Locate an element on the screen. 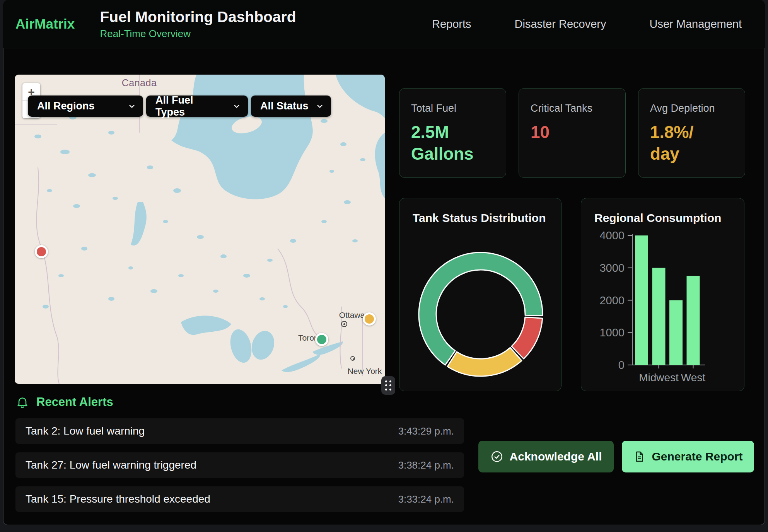  acknowledge-all-button: Acknowledge All is located at coordinates (546, 457).